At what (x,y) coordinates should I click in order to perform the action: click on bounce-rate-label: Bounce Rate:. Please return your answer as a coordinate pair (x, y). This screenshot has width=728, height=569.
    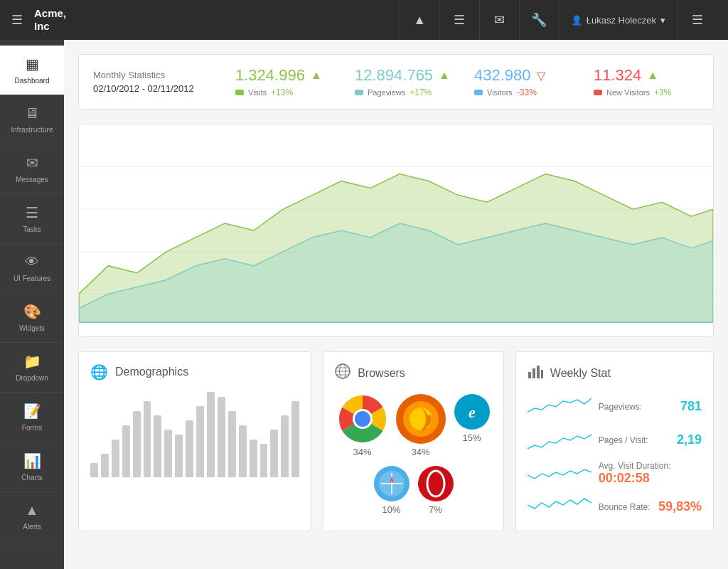
    Looking at the image, I should click on (625, 507).